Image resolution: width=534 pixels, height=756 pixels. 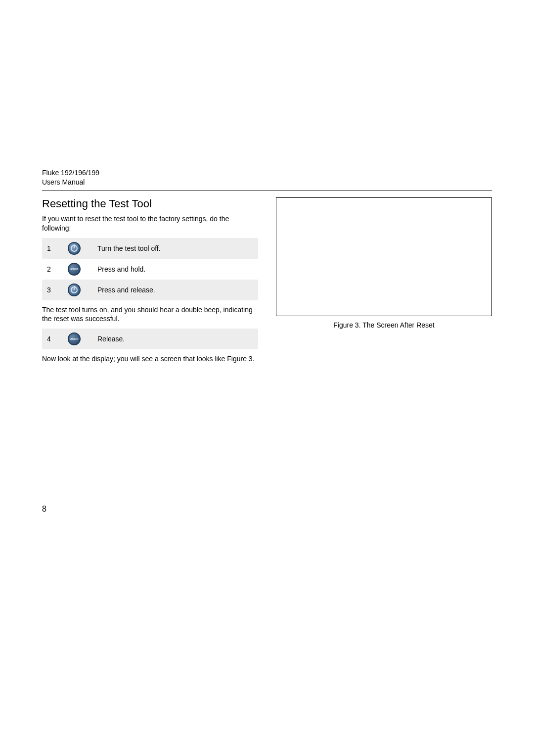 What do you see at coordinates (175, 339) in the screenshot?
I see `step-text: Release.` at bounding box center [175, 339].